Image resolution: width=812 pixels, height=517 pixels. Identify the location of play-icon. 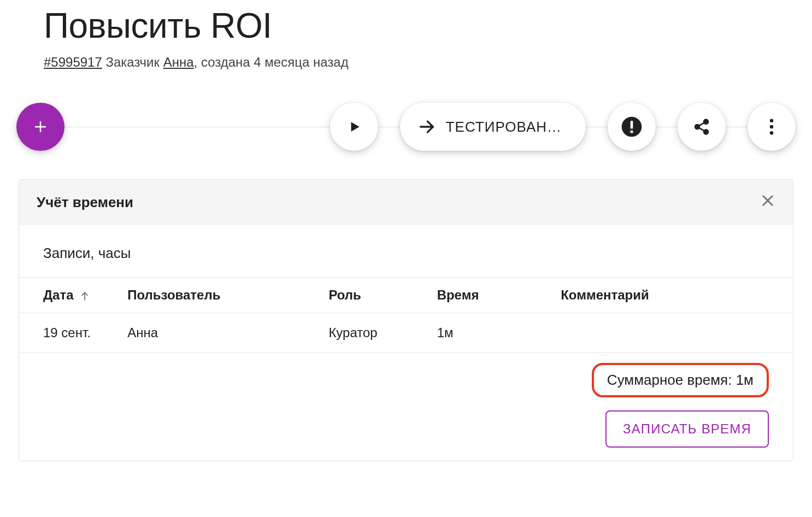
(354, 127).